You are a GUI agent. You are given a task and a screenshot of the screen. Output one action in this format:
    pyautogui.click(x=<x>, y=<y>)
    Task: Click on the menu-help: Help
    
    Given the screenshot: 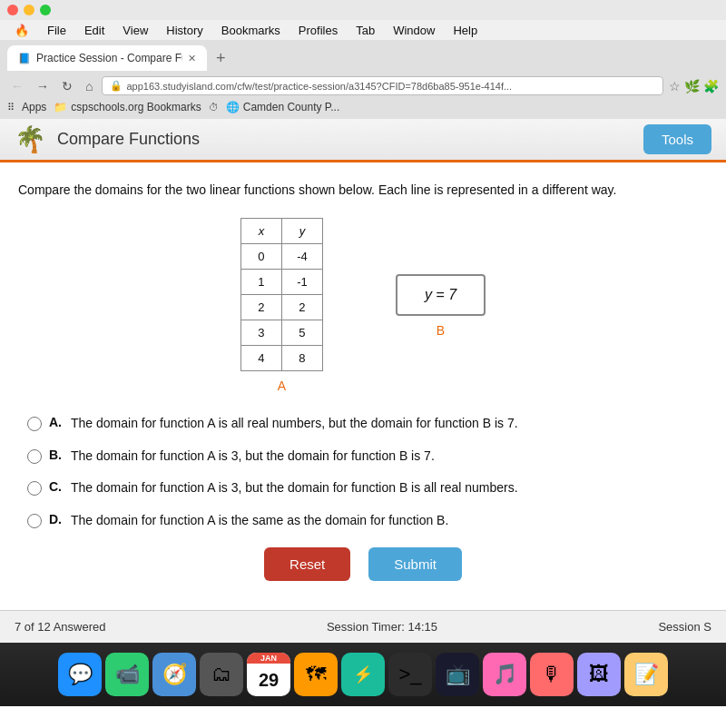 What is the action you would take?
    pyautogui.click(x=465, y=31)
    